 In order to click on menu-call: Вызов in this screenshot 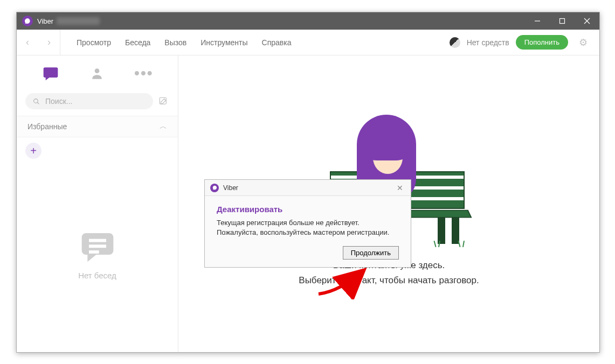, I will do `click(176, 43)`.